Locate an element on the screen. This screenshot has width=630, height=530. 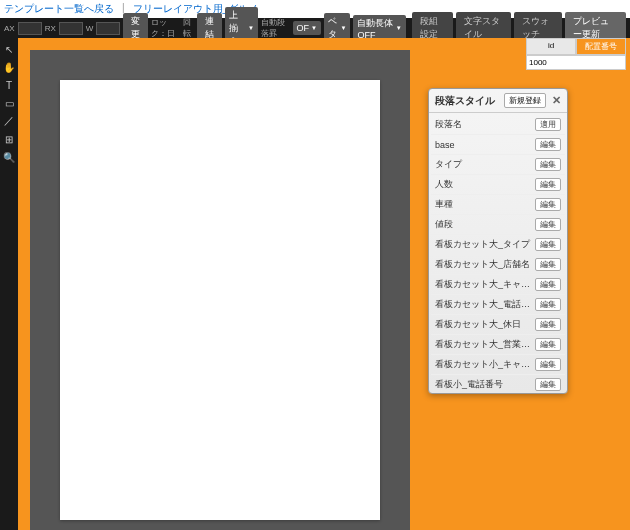
ax-input is located at coordinates (30, 28).